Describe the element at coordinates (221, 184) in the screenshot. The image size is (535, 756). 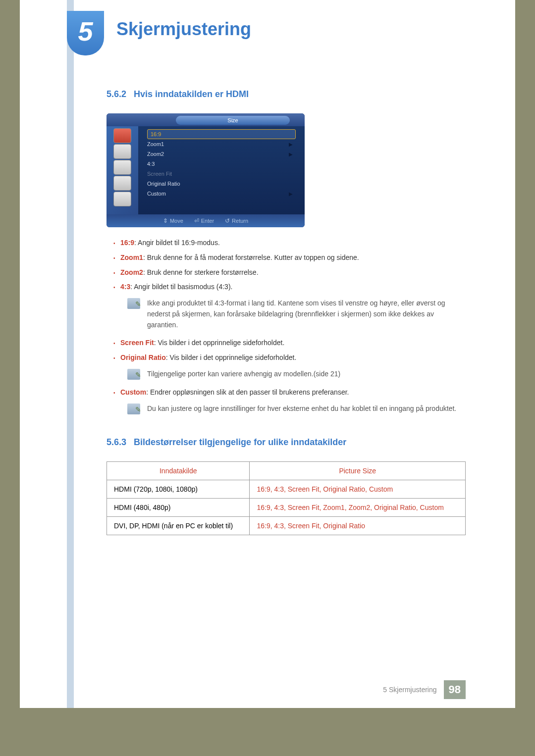
I see `osd-option-original-ratio: Original Ratio` at that location.